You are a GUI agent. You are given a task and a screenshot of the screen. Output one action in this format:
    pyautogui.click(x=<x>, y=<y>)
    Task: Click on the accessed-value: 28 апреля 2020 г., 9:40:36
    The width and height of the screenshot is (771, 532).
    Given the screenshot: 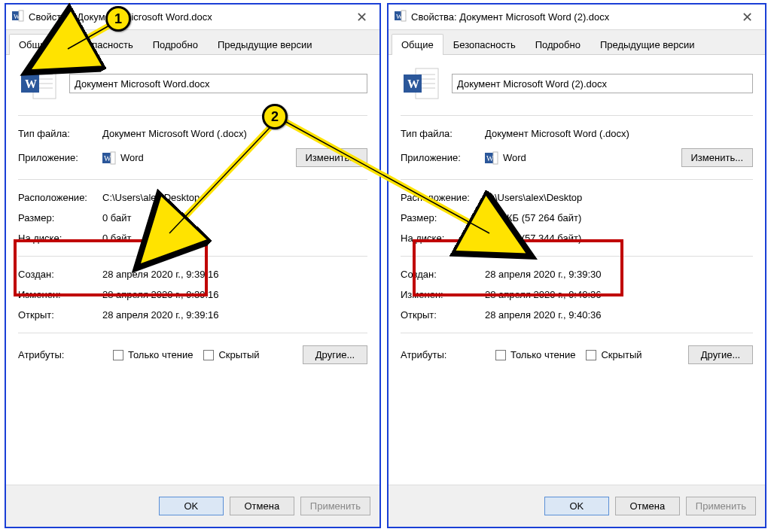 What is the action you would take?
    pyautogui.click(x=619, y=315)
    